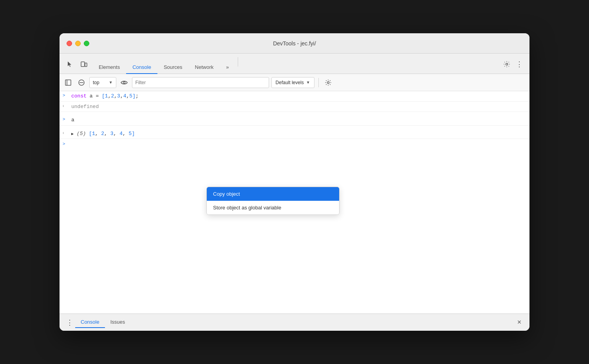 This screenshot has width=589, height=364. I want to click on console-prompt-line: >, so click(294, 144).